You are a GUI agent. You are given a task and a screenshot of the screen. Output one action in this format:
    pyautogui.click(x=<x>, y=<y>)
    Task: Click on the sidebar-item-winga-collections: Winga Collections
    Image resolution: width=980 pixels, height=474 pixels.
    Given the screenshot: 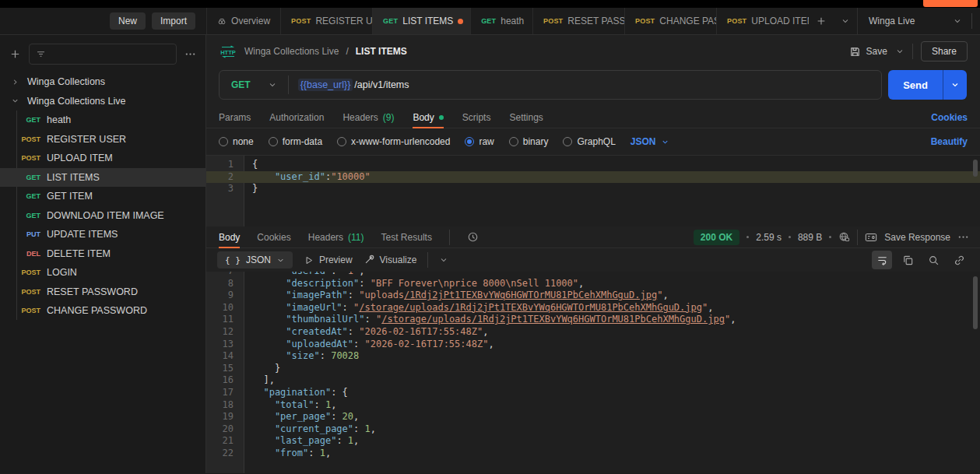 What is the action you would take?
    pyautogui.click(x=103, y=83)
    